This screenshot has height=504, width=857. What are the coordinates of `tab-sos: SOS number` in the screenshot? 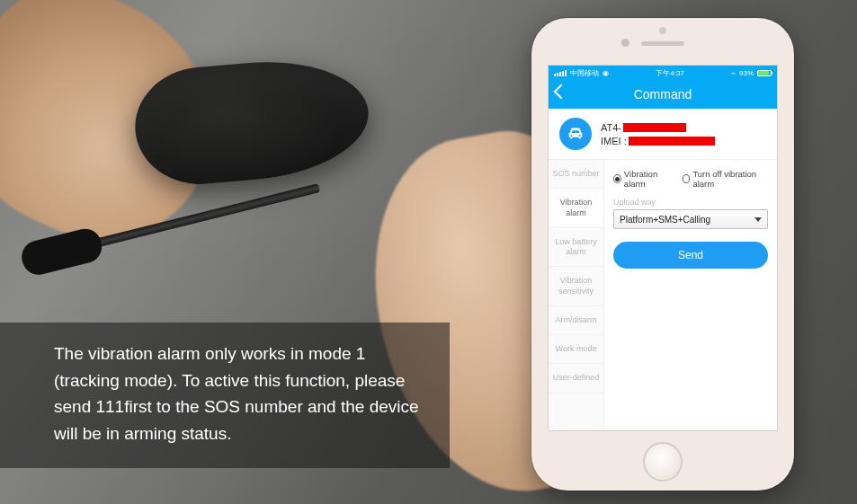 It's located at (576, 174).